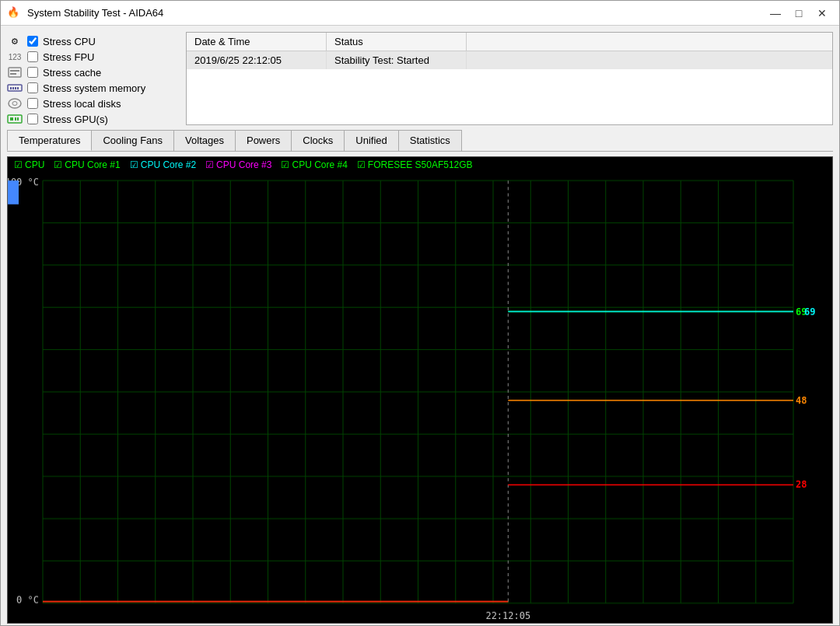 This screenshot has width=840, height=626. What do you see at coordinates (33, 103) in the screenshot?
I see `stress-disks-checkbox` at bounding box center [33, 103].